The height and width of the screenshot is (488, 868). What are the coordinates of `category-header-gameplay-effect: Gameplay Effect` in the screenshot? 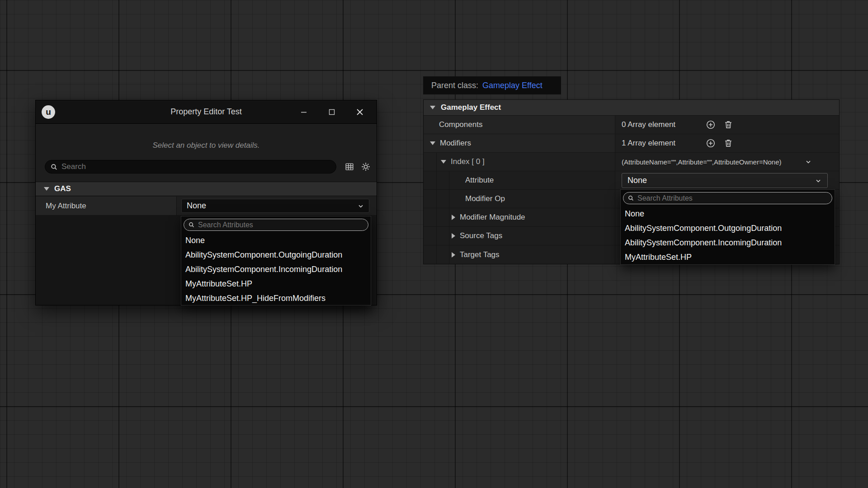 It's located at (631, 108).